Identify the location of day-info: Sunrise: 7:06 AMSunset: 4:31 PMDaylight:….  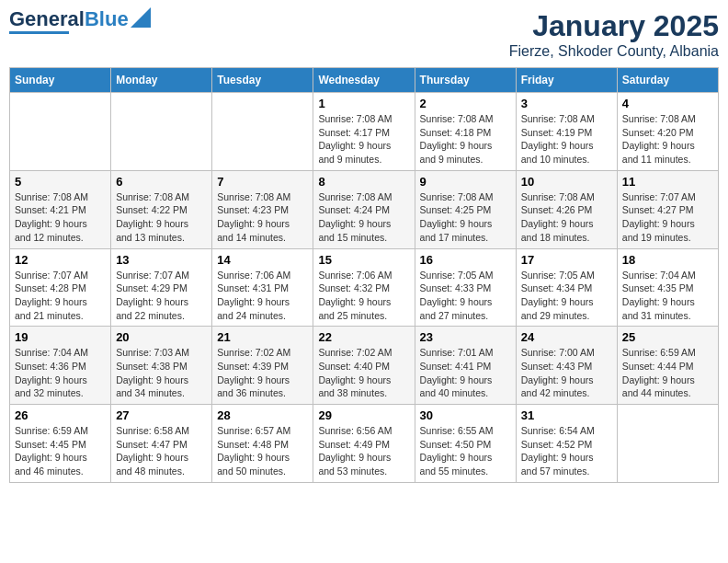
(263, 296).